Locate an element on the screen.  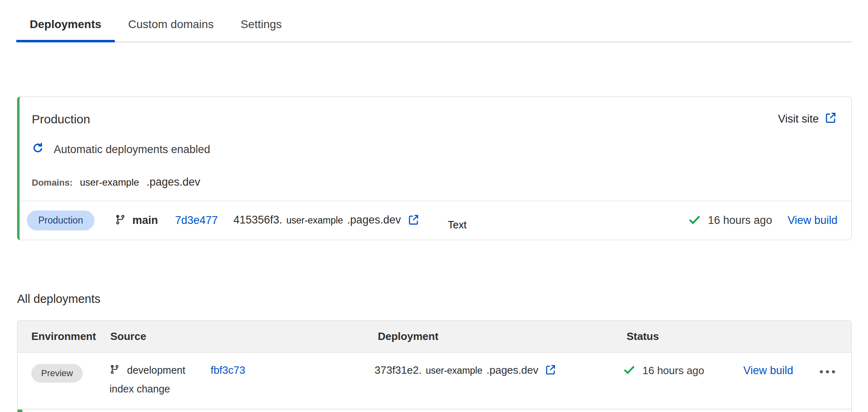
auto-deploy-status-text: Automatic deployments enabled is located at coordinates (132, 150).